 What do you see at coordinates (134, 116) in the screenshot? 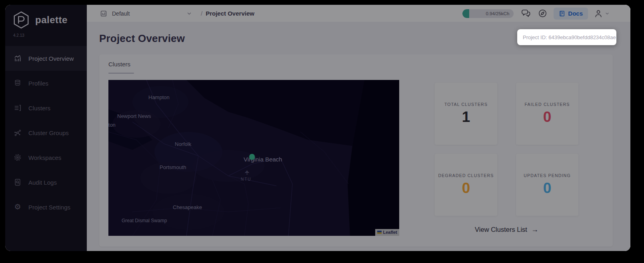
I see `map-label-city: Newport News` at bounding box center [134, 116].